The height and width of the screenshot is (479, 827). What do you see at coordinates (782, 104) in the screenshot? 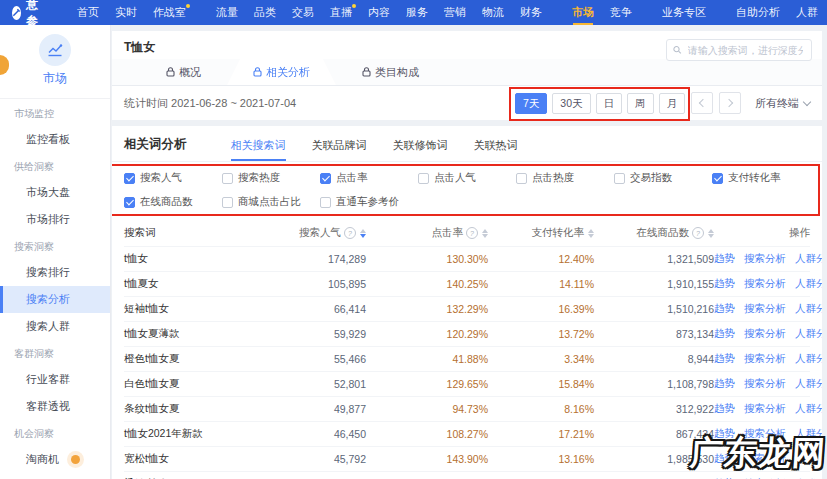
I see `terminal-filter-dropdown: 所有终端` at bounding box center [782, 104].